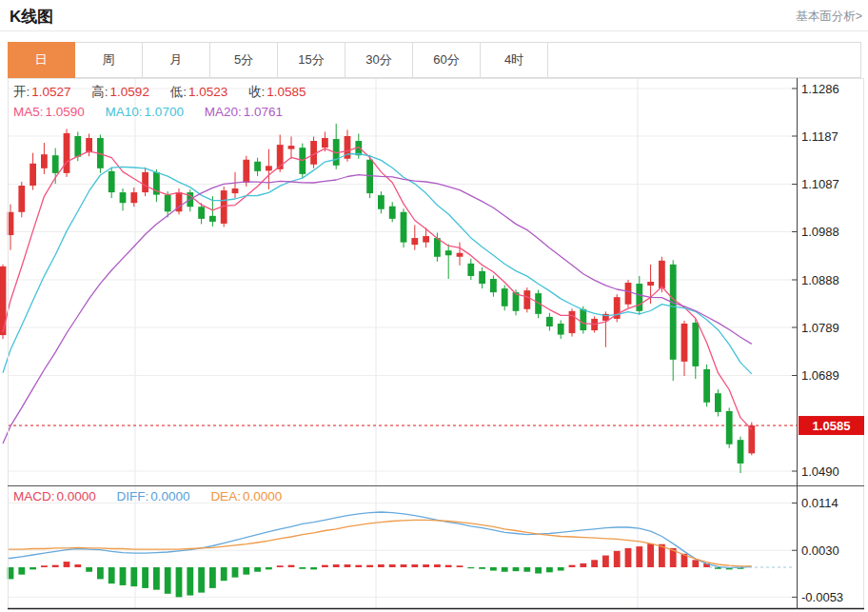 This screenshot has height=612, width=868. What do you see at coordinates (434, 60) in the screenshot?
I see `period-tabs: 日周月5分15分30分60分4时` at bounding box center [434, 60].